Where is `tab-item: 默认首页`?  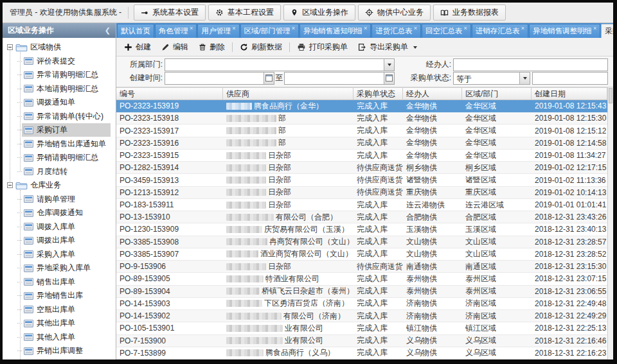 tab-item: 默认首页 is located at coordinates (136, 31).